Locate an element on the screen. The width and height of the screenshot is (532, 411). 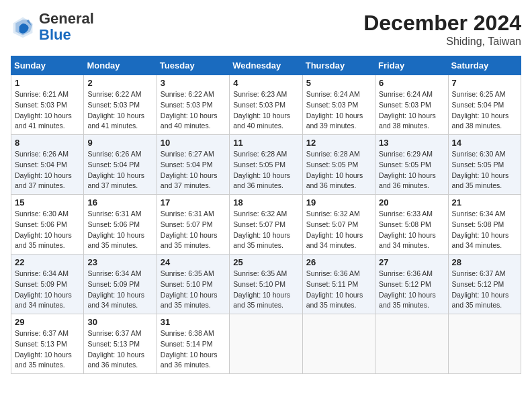
calendar-cell: 20 Sunrise: 6:33 AM Sunset: 5:08 PM Dayl… is located at coordinates (412, 224).